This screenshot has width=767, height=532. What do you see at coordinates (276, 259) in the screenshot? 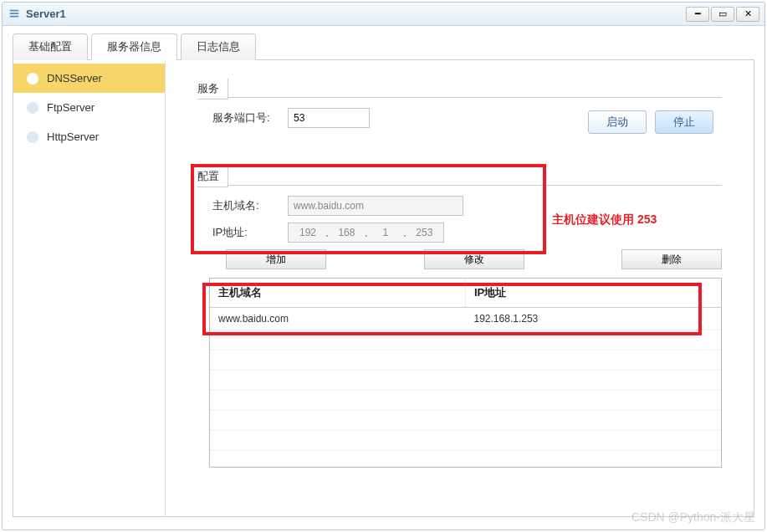
I see `add-button: 增加` at bounding box center [276, 259].